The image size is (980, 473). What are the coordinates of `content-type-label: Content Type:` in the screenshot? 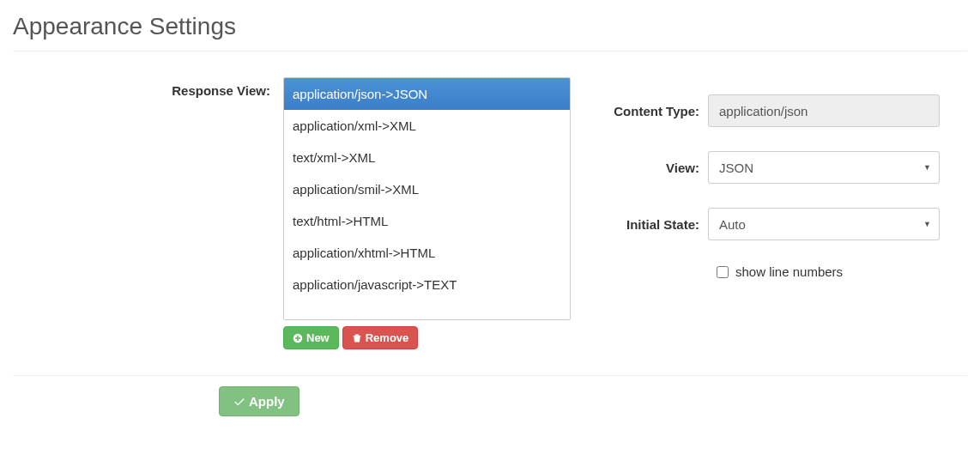 It's located at (652, 112).